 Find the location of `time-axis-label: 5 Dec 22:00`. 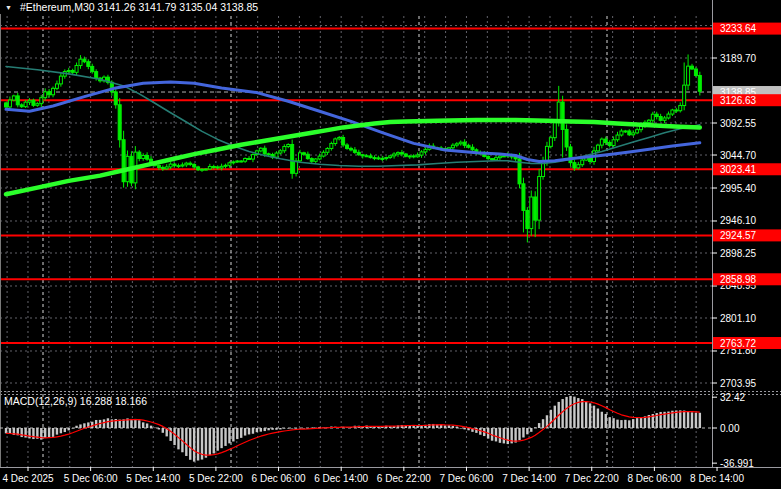

time-axis-label: 5 Dec 22:00 is located at coordinates (216, 478).